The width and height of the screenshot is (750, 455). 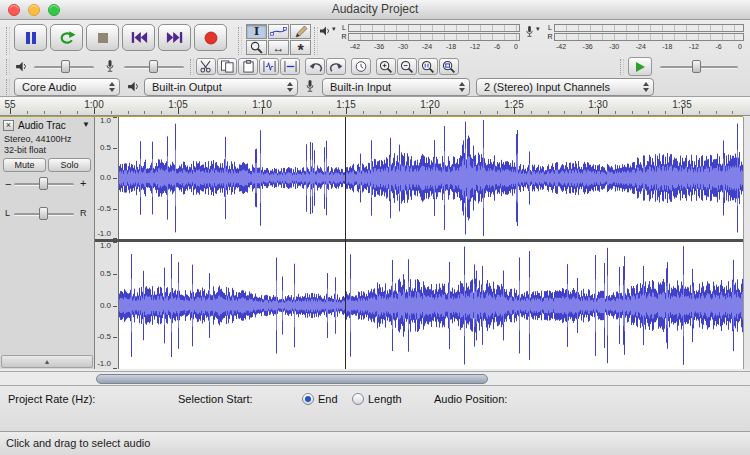 I want to click on title-bar: Audacity Project, so click(x=375, y=10).